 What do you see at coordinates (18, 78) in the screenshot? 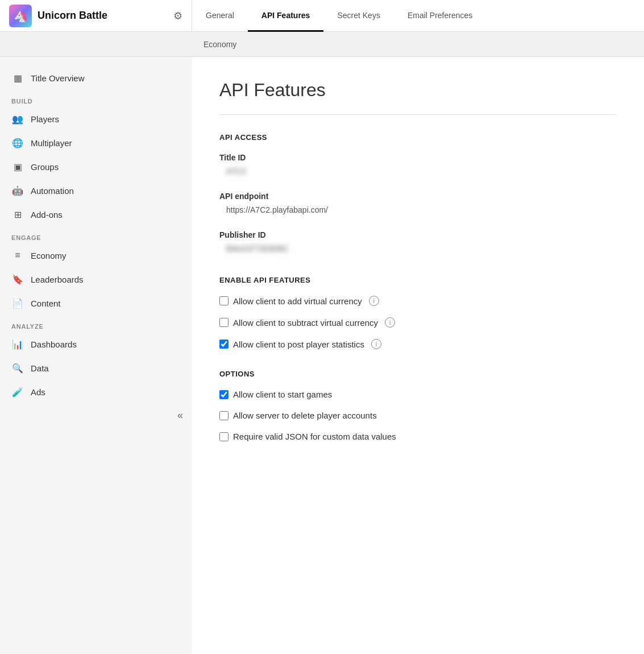
I see `chart-icon: ▦` at bounding box center [18, 78].